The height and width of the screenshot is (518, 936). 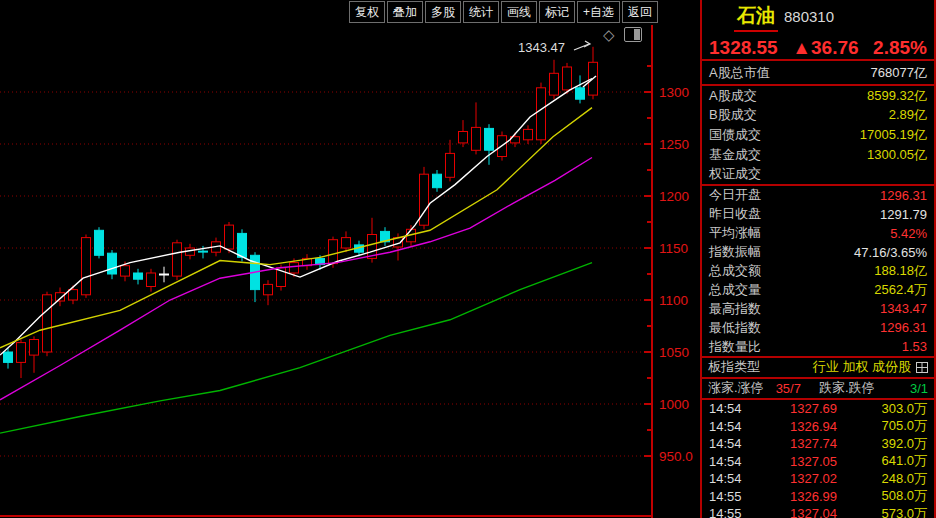 What do you see at coordinates (674, 92) in the screenshot?
I see `svg-text: 1300` at bounding box center [674, 92].